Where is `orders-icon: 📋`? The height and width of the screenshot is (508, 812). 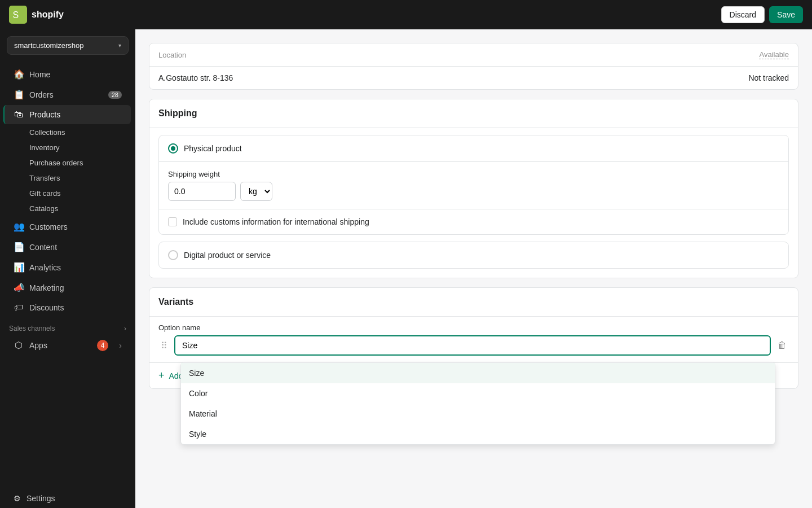
orders-icon: 📋 is located at coordinates (19, 95).